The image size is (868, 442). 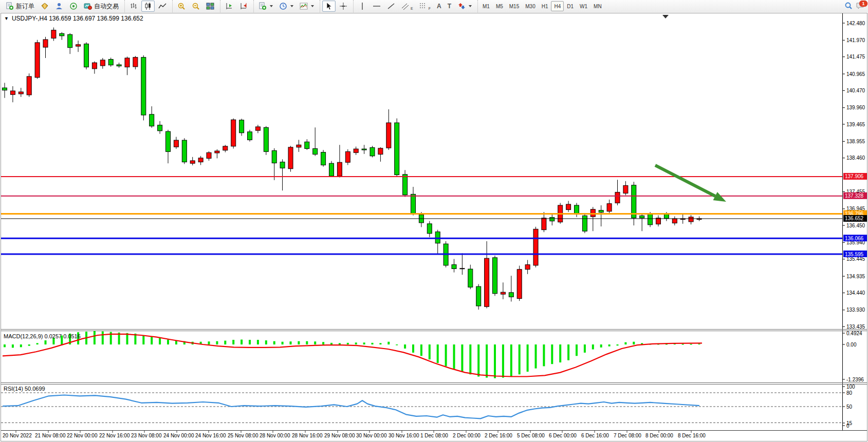 I want to click on text-label-button: T, so click(x=449, y=6).